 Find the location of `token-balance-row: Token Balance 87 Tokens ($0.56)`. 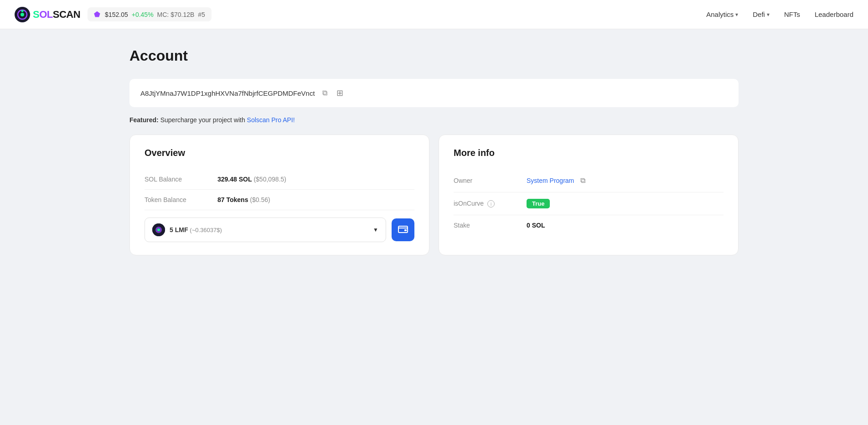

token-balance-row: Token Balance 87 Tokens ($0.56) is located at coordinates (279, 200).